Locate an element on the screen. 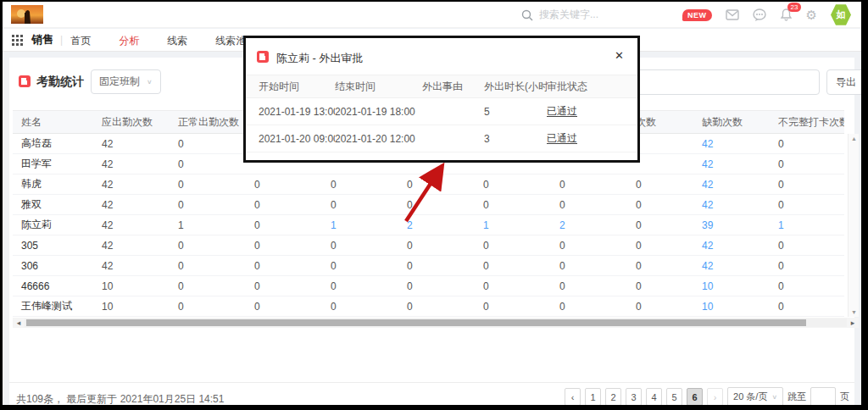 This screenshot has height=410, width=868. nav-item-3: 线索池 is located at coordinates (231, 41).